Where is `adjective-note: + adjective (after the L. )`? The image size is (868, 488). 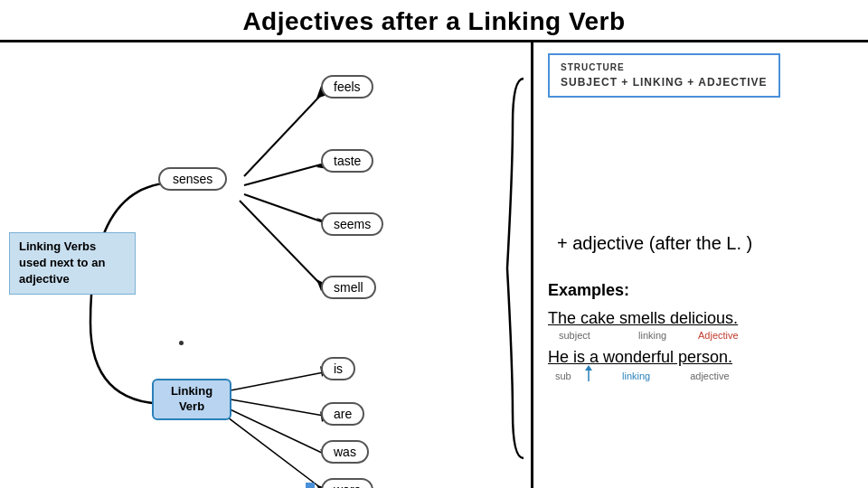 adjective-note: + adjective (after the L. ) is located at coordinates (705, 244).